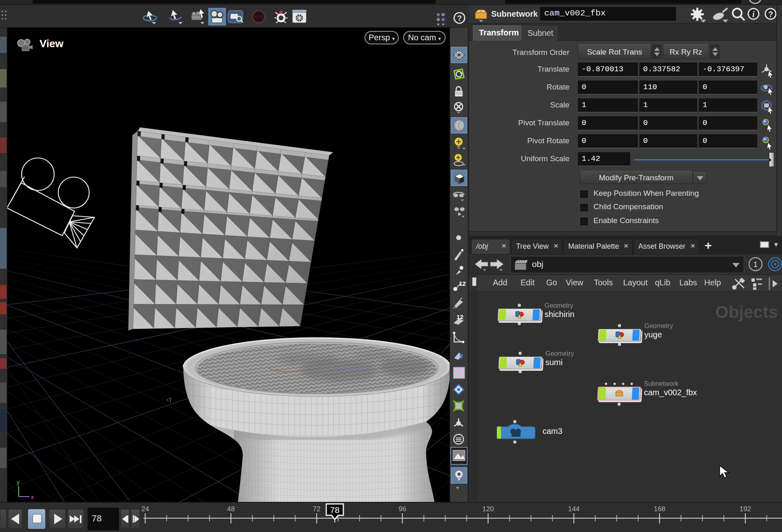  What do you see at coordinates (33, 497) in the screenshot?
I see `svg-text: x` at bounding box center [33, 497].